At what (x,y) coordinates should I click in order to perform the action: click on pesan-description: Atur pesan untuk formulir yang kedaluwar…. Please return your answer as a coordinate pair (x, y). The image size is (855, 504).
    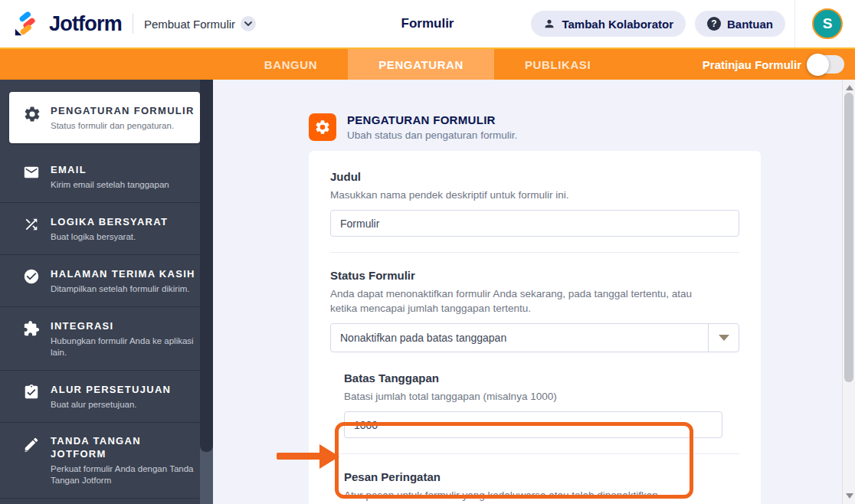
    Looking at the image, I should click on (542, 495).